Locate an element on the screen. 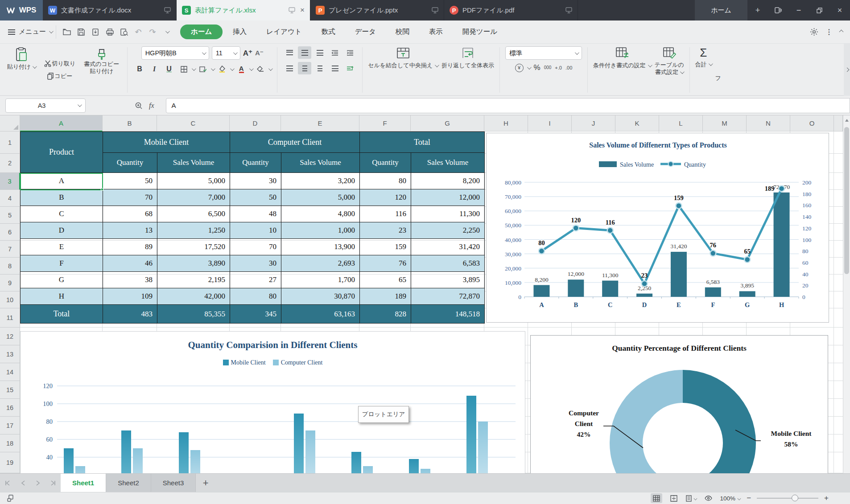 The height and width of the screenshot is (504, 850). close-window-button: × is located at coordinates (840, 10).